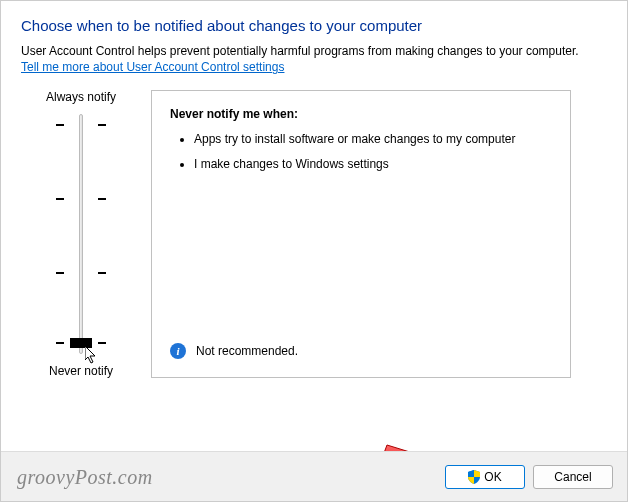 The height and width of the screenshot is (502, 628). What do you see at coordinates (573, 477) in the screenshot?
I see `cancel-button: Cancel` at bounding box center [573, 477].